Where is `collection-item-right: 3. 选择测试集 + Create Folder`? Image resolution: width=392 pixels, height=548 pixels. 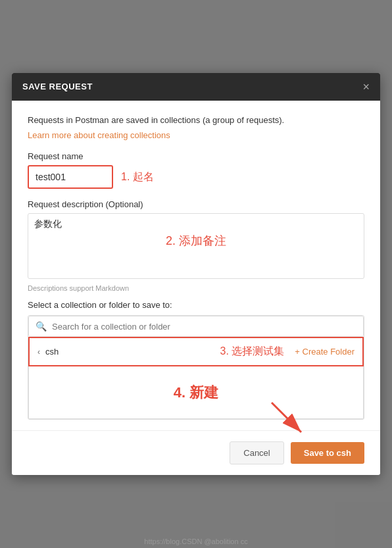 collection-item-right: 3. 选择测试集 + Create Folder is located at coordinates (287, 351).